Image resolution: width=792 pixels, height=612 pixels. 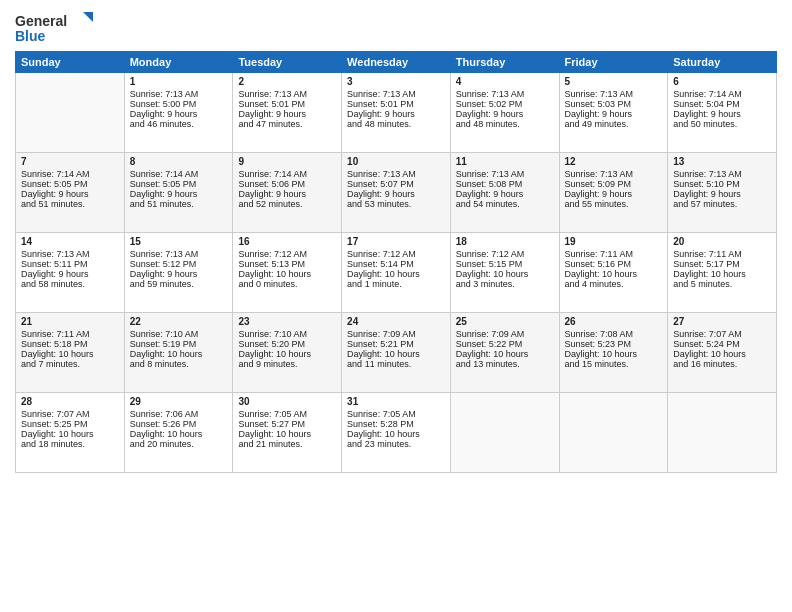 What do you see at coordinates (722, 104) in the screenshot?
I see `cell-content-line: Sunset: 5:04 PM` at bounding box center [722, 104].